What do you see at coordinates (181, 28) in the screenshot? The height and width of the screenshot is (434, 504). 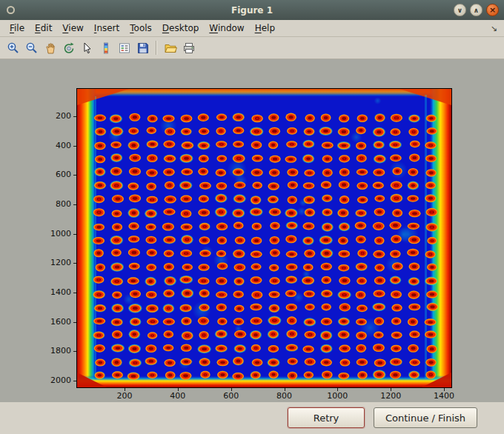 I see `menu-item-desktop: Desktop` at bounding box center [181, 28].